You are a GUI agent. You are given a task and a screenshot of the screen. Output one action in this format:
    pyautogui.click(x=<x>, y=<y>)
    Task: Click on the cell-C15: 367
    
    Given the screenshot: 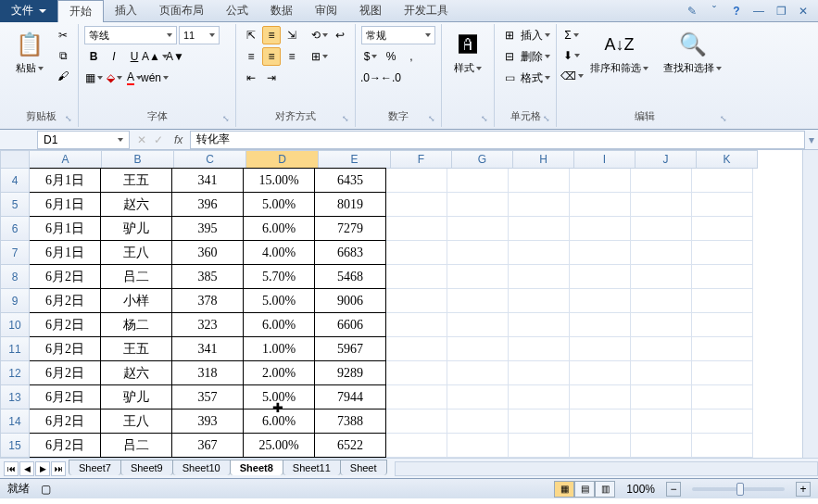 What is the action you would take?
    pyautogui.click(x=208, y=445)
    